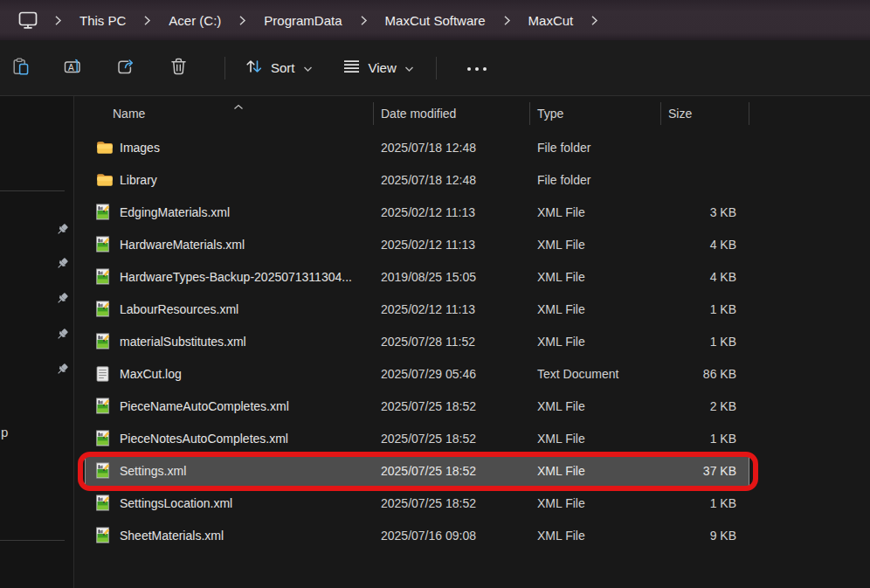 This screenshot has height=588, width=870. I want to click on sort-button: Sort, so click(279, 68).